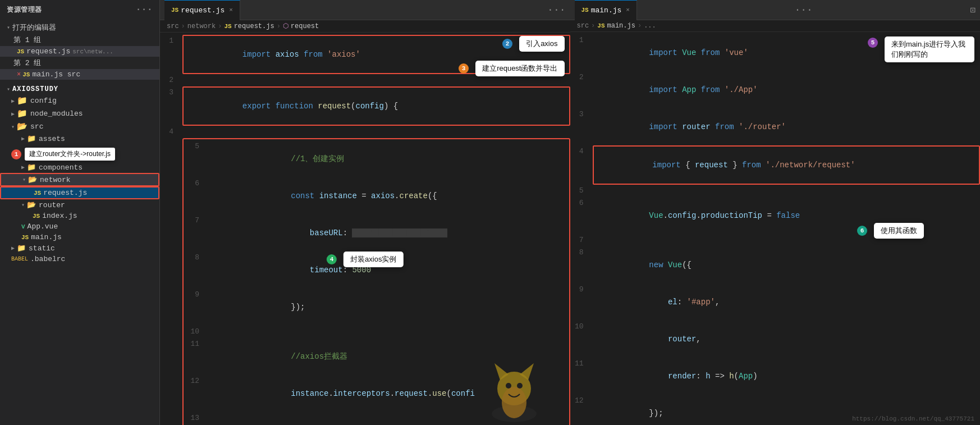  Describe the element at coordinates (776, 26) in the screenshot. I see `right-breadcrumb: src › JS main.js › ...` at that location.